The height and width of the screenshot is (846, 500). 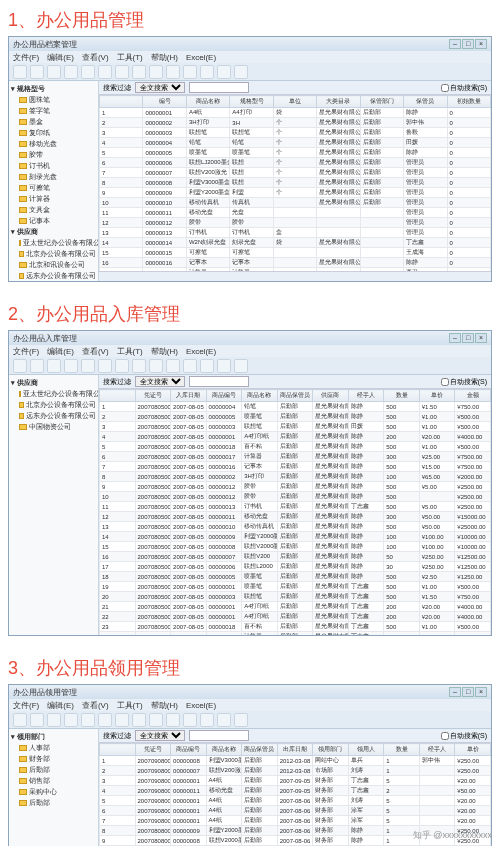 What do you see at coordinates (296, 577) in the screenshot?
I see `table-row: 182007080500182007-08-0500000005喷墨笔后勤部星光…` at bounding box center [296, 577].